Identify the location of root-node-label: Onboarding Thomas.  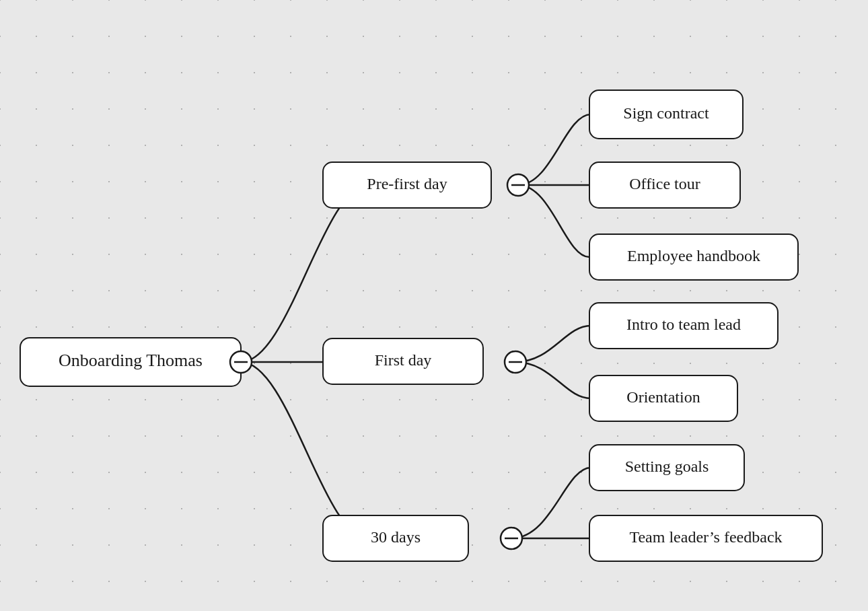
(131, 361).